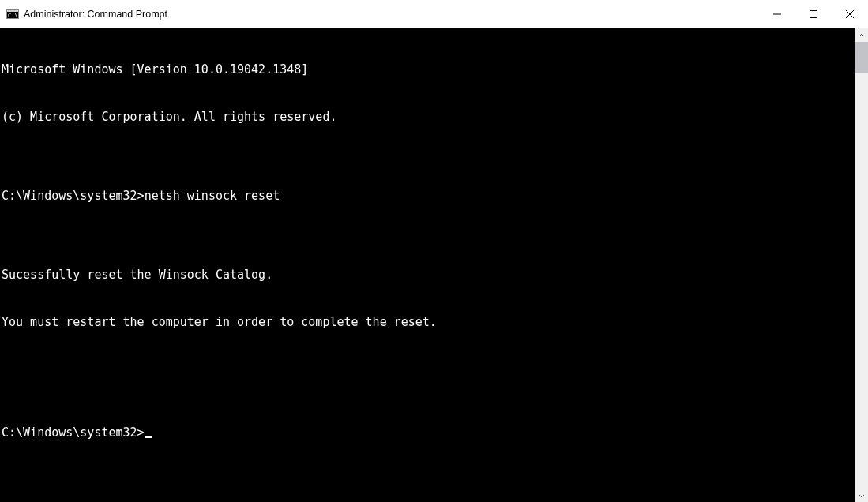  Describe the element at coordinates (434, 14) in the screenshot. I see `title-bar: C:\ Administrator: Command Prompt` at that location.